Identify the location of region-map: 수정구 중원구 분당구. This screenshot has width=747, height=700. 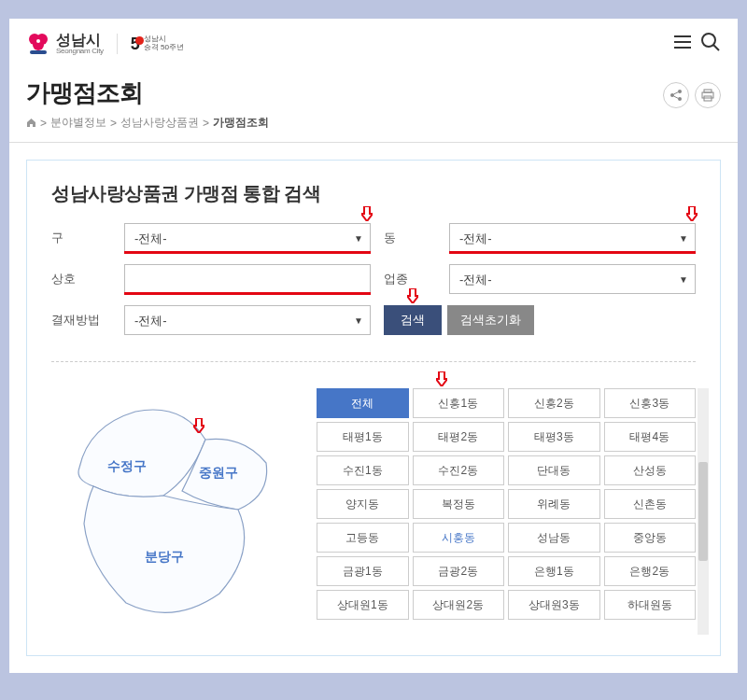
(173, 511).